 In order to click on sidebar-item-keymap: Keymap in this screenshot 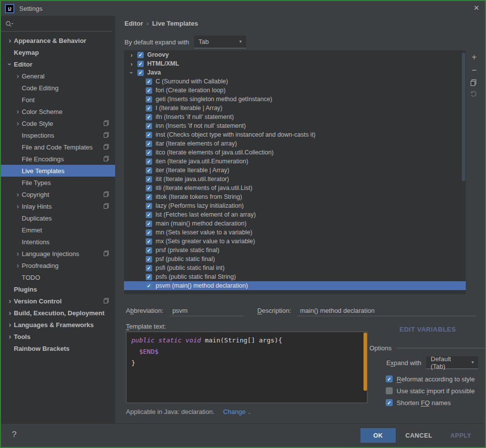, I will do `click(58, 52)`.